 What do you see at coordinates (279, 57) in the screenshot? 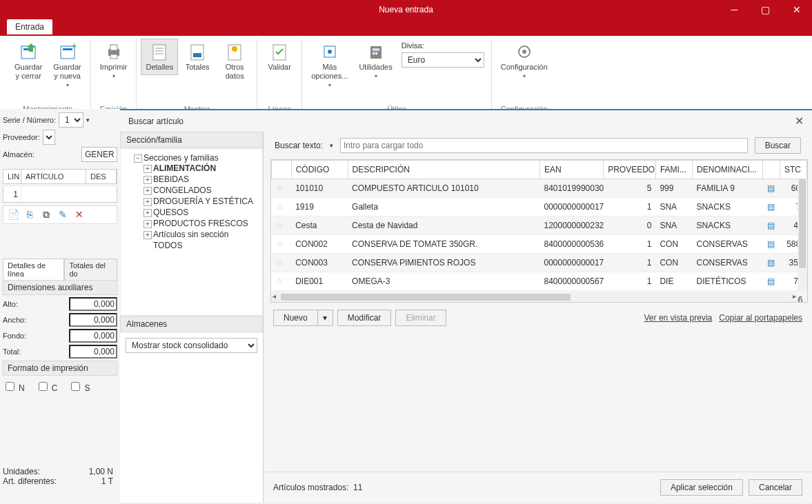
I see `validar-button: Validar` at bounding box center [279, 57].